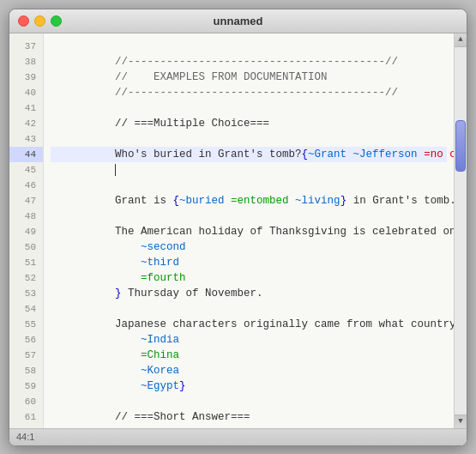 The height and width of the screenshot is (454, 476). I want to click on line-num-39: 39, so click(26, 77).